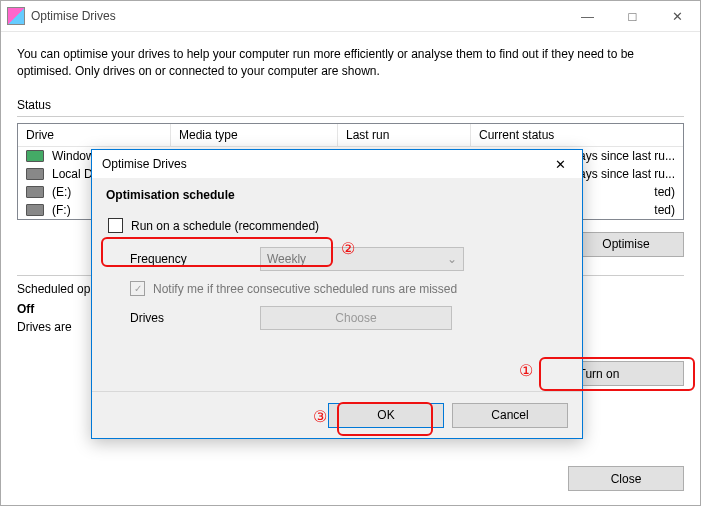 This screenshot has width=701, height=506. I want to click on footer-buttons: Close, so click(626, 478).